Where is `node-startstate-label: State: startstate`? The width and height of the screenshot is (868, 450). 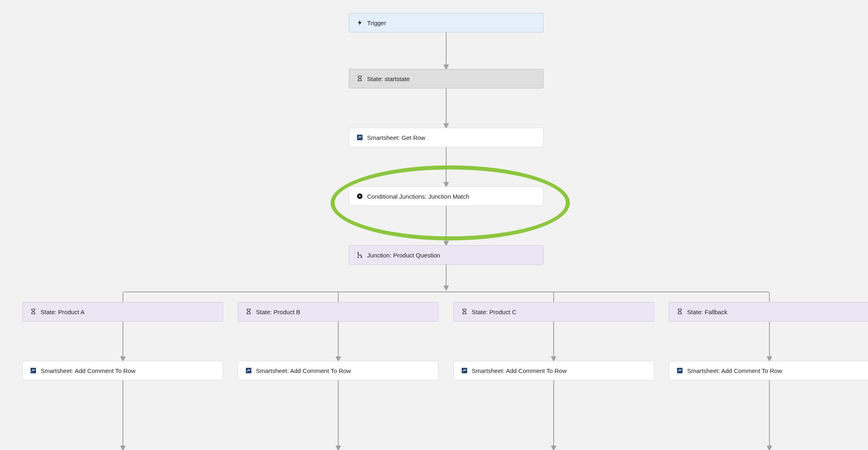
node-startstate-label: State: startstate is located at coordinates (389, 79).